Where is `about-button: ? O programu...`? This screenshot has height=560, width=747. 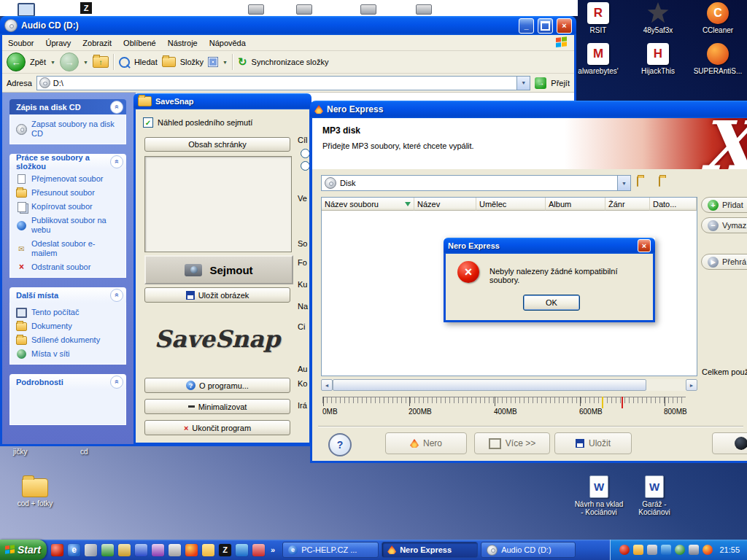
about-button: ? O programu... is located at coordinates (217, 385).